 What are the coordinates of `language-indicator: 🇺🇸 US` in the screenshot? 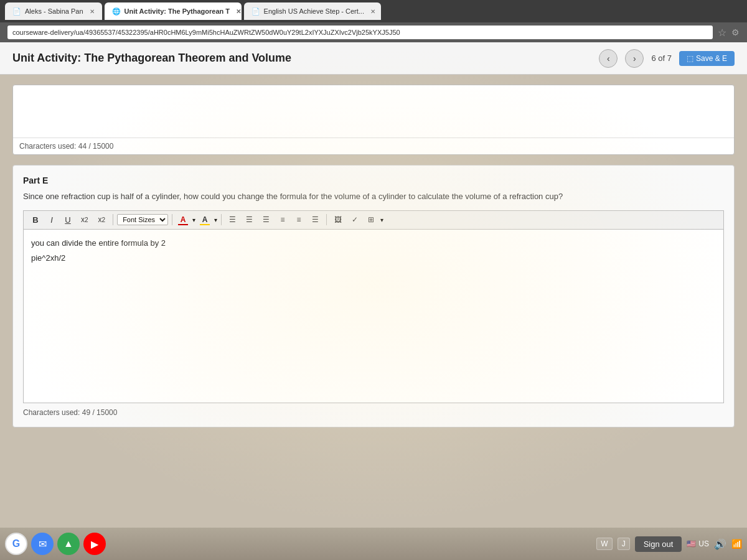 It's located at (698, 544).